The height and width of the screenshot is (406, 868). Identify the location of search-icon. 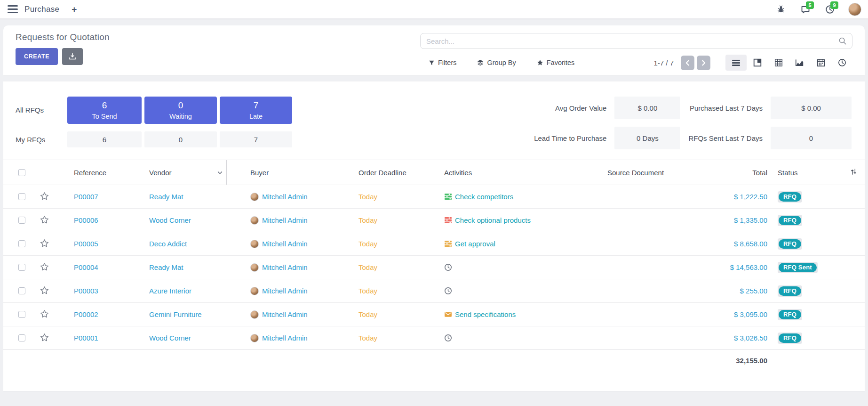
(843, 41).